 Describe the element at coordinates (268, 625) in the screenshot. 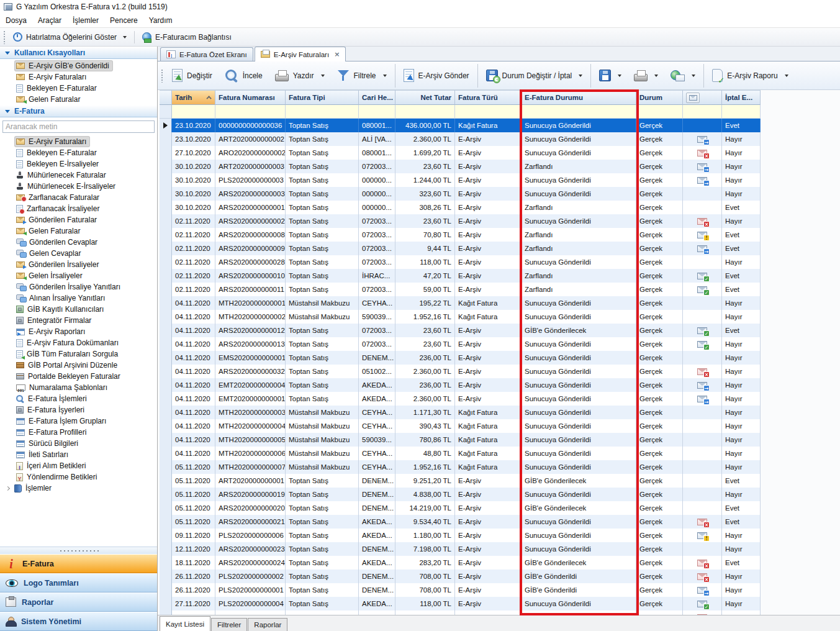

I see `bottom-tab-raporlar: Raporlar` at that location.